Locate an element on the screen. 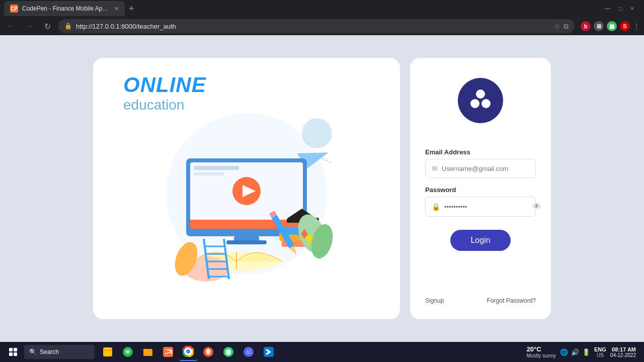 This screenshot has width=644, height=362. windows-logo is located at coordinates (13, 352).